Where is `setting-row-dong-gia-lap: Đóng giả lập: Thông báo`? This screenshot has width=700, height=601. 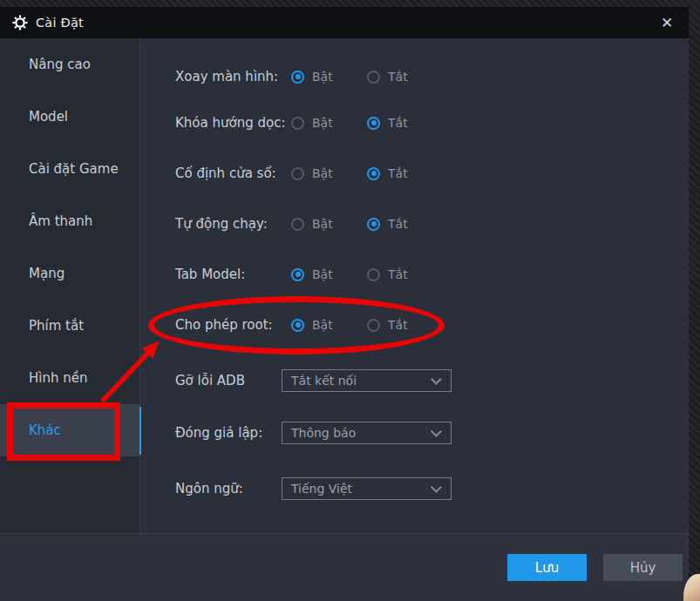 setting-row-dong-gia-lap: Đóng giả lập: Thông báo is located at coordinates (415, 433).